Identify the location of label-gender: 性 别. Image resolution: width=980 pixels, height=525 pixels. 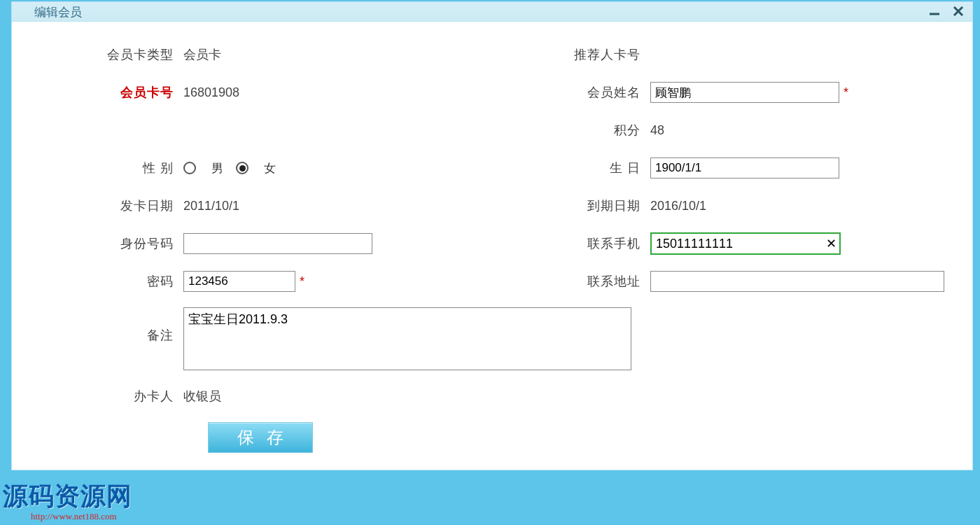
(112, 168).